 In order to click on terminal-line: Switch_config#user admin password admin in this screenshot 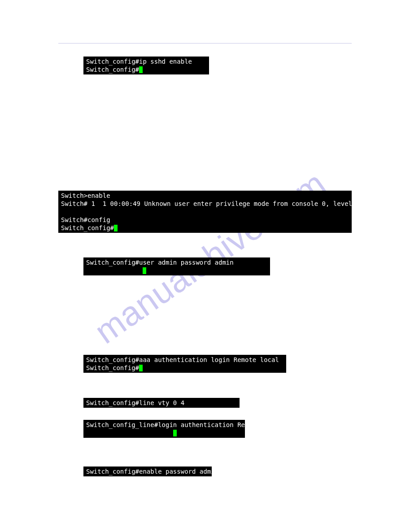, I will do `click(160, 262)`.